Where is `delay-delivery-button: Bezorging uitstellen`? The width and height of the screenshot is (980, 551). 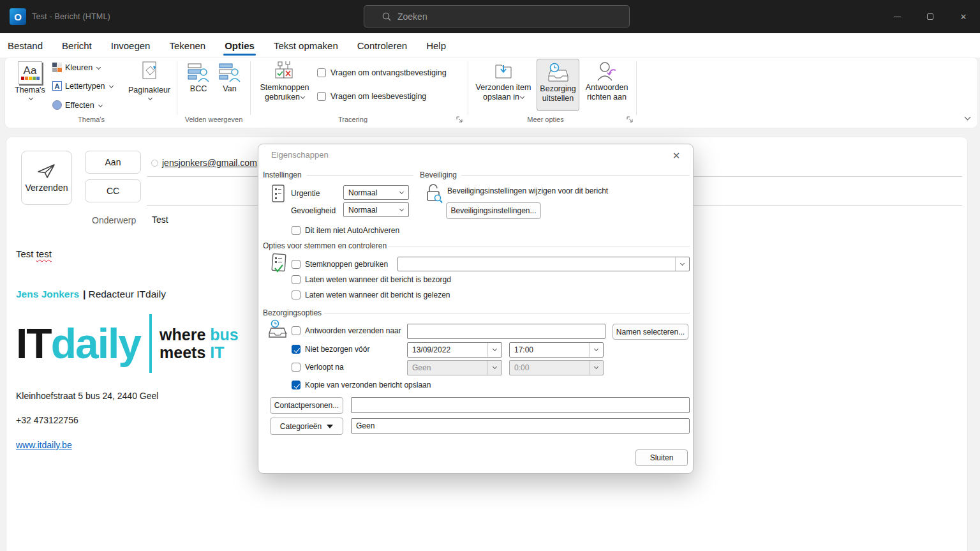
delay-delivery-button: Bezorging uitstellen is located at coordinates (558, 85).